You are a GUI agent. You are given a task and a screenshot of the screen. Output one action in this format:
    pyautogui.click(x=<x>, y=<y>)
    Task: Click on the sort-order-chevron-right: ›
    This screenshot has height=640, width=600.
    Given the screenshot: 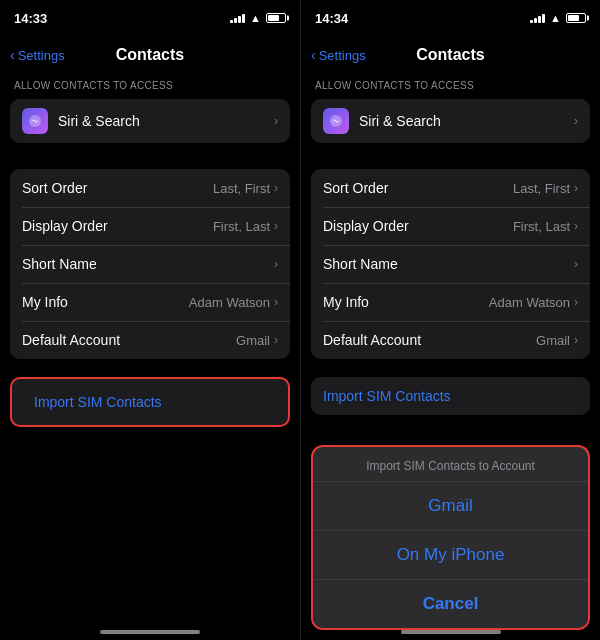 What is the action you would take?
    pyautogui.click(x=576, y=188)
    